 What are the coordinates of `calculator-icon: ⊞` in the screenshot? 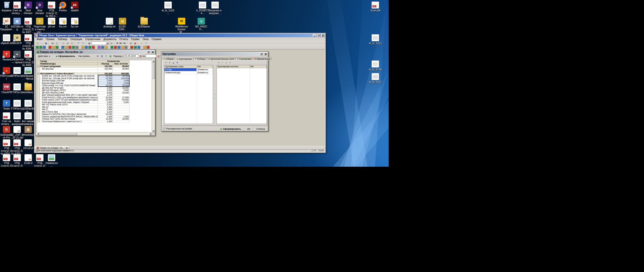 It's located at (131, 43).